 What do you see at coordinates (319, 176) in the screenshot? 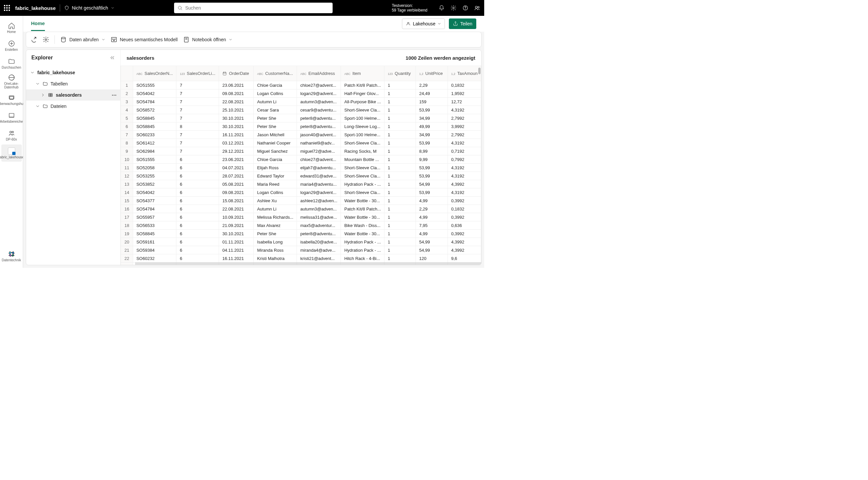
I see `cell: edward31@adve...` at bounding box center [319, 176].